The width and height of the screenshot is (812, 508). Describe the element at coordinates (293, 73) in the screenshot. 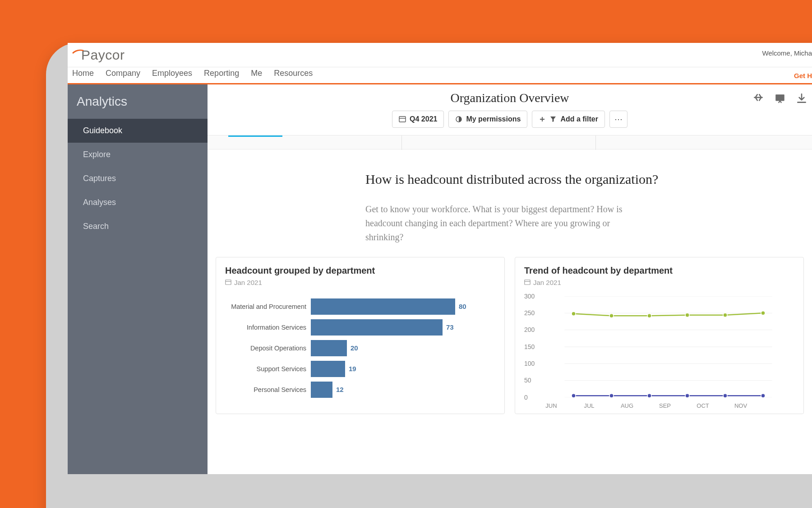

I see `nav-resources: Resources` at that location.